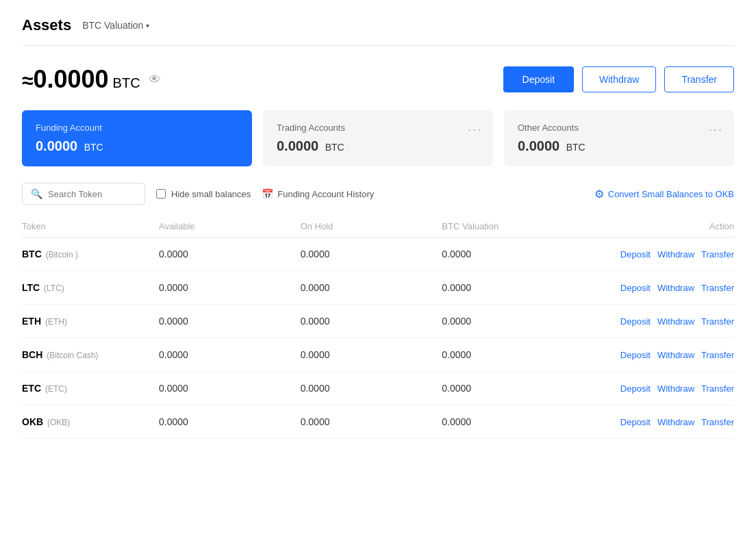 The width and height of the screenshot is (756, 543). What do you see at coordinates (619, 127) in the screenshot?
I see `other-account-label: Other Accounts` at bounding box center [619, 127].